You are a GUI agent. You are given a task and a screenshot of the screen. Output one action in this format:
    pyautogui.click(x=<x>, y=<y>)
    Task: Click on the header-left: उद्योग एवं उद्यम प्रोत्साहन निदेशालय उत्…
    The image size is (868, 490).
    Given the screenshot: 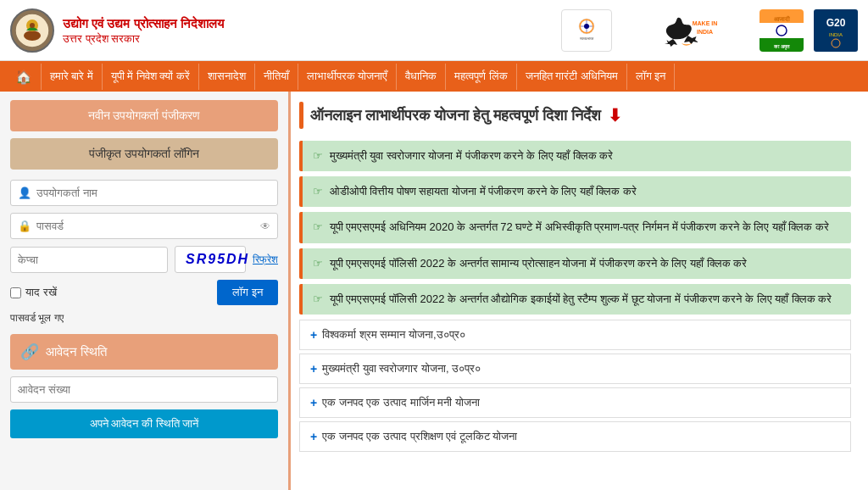 What is the action you would take?
    pyautogui.click(x=117, y=31)
    